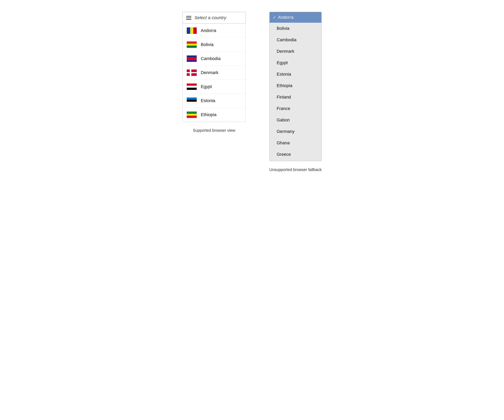 The width and height of the screenshot is (504, 420). Describe the element at coordinates (192, 73) in the screenshot. I see `flag-denmark` at that location.